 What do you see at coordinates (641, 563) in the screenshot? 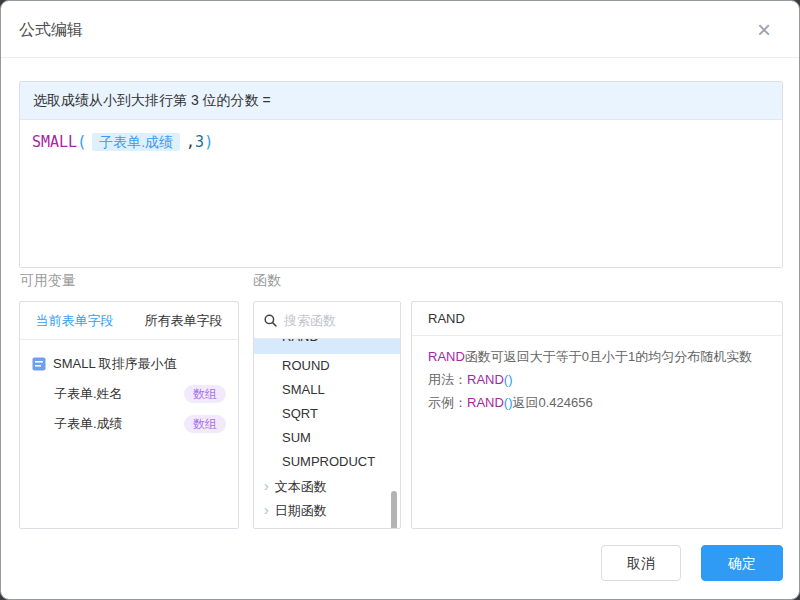
I see `cancel-button: 取消` at bounding box center [641, 563].